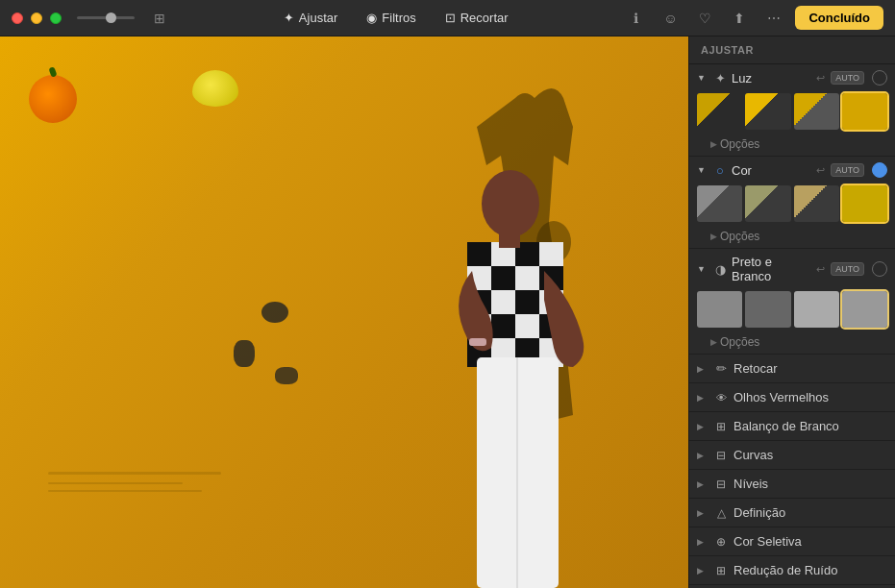  What do you see at coordinates (792, 398) in the screenshot?
I see `tool-olhos-vermelhos: ▶ 👁 Olhos Vermelhos` at bounding box center [792, 398].